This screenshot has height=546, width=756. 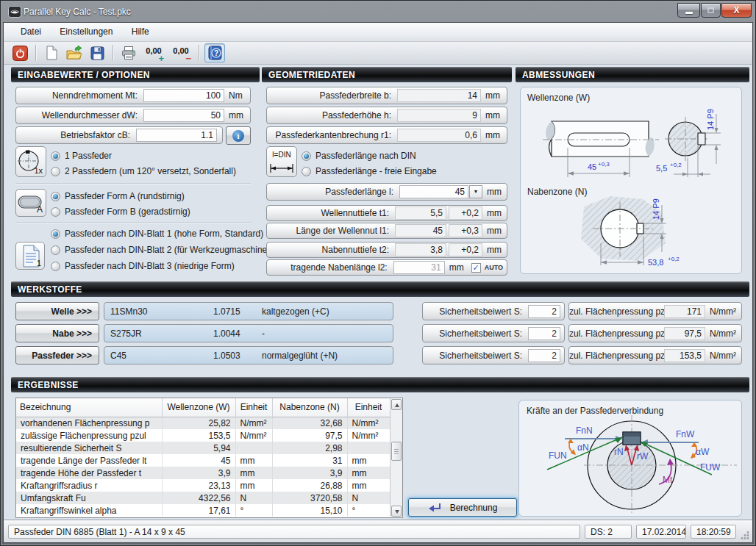 I want to click on table-row: Kraftangriffswinkel alpha 17,61 ° 15,10 …, so click(x=203, y=510).